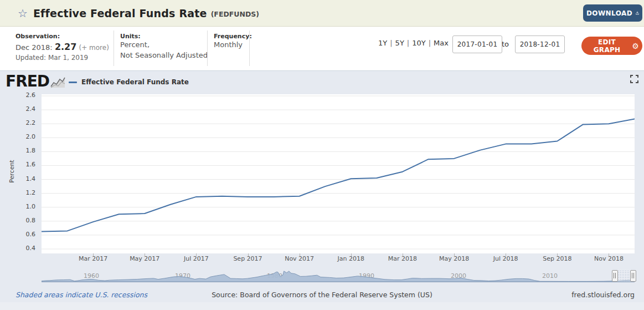 This screenshot has height=310, width=644. I want to click on navigator-svg, so click(338, 276).